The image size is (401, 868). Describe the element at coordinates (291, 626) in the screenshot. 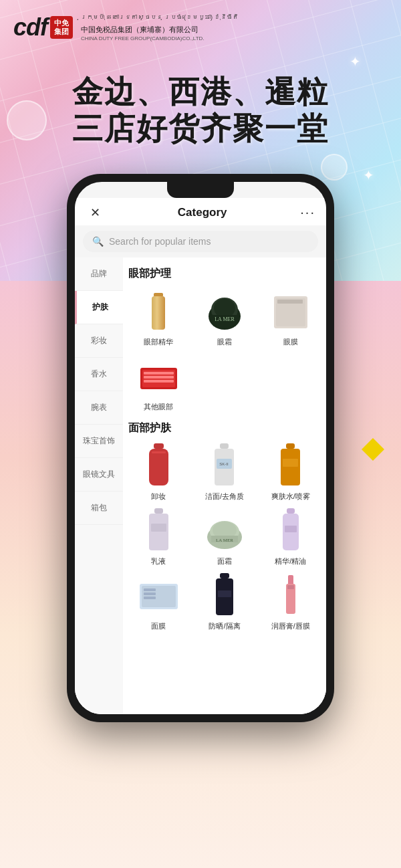

I see `product-label-lip: 润唇膏/唇膜` at that location.